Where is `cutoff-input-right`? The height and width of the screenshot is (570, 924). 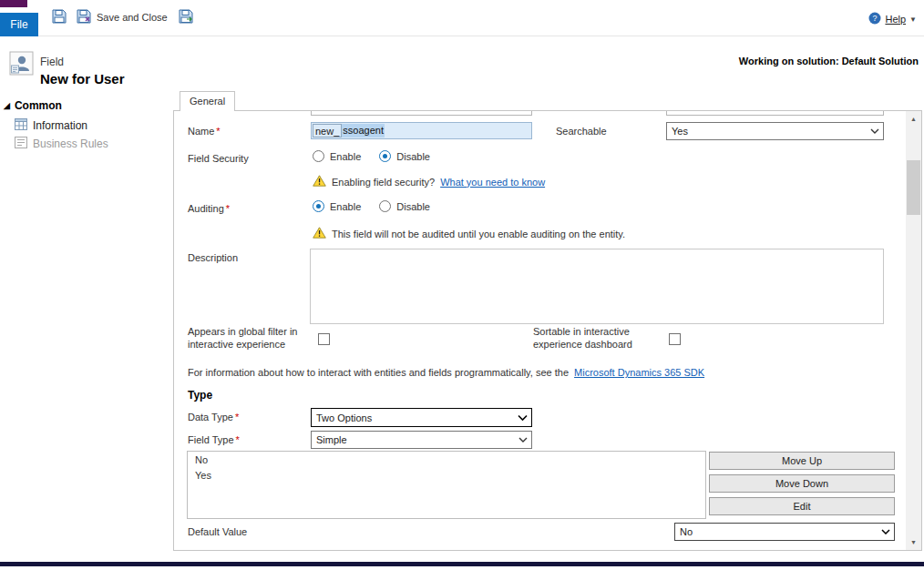 cutoff-input-right is located at coordinates (775, 113).